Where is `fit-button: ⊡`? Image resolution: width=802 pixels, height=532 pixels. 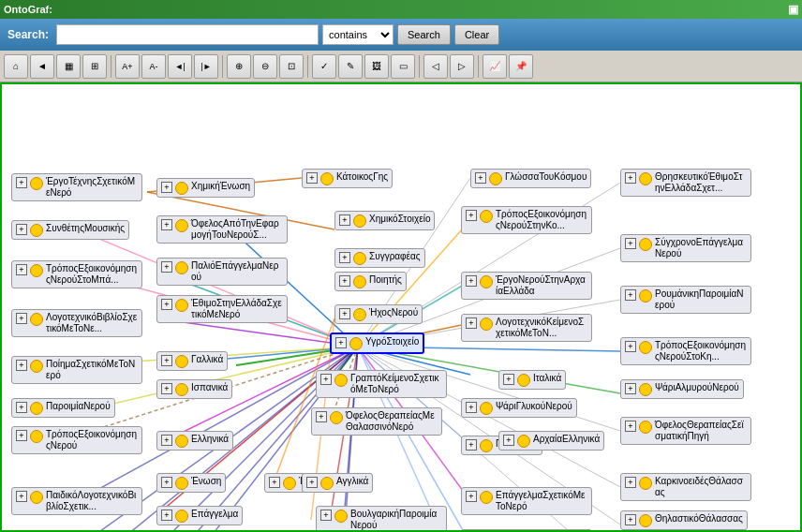
fit-button: ⊡ is located at coordinates (291, 66).